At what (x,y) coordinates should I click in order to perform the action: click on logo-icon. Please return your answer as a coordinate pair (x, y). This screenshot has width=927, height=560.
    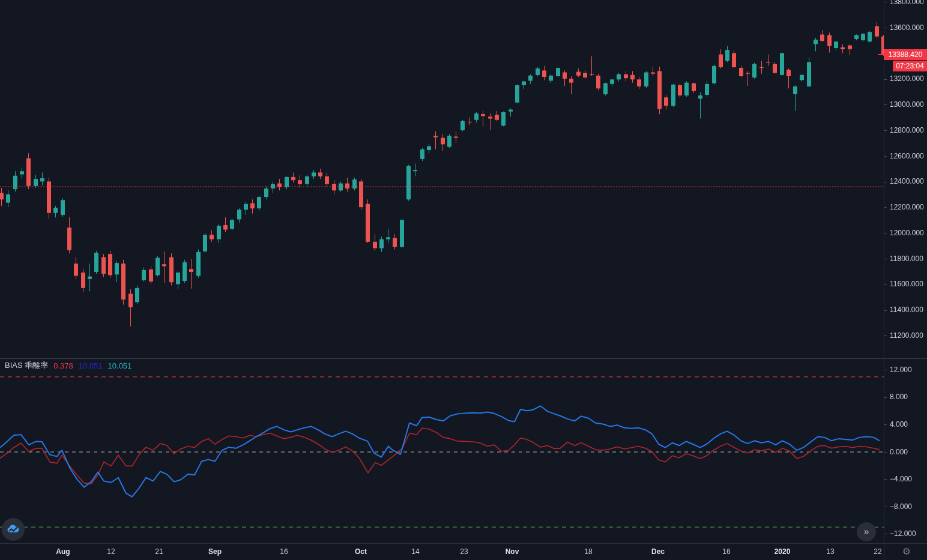
    Looking at the image, I should click on (13, 529).